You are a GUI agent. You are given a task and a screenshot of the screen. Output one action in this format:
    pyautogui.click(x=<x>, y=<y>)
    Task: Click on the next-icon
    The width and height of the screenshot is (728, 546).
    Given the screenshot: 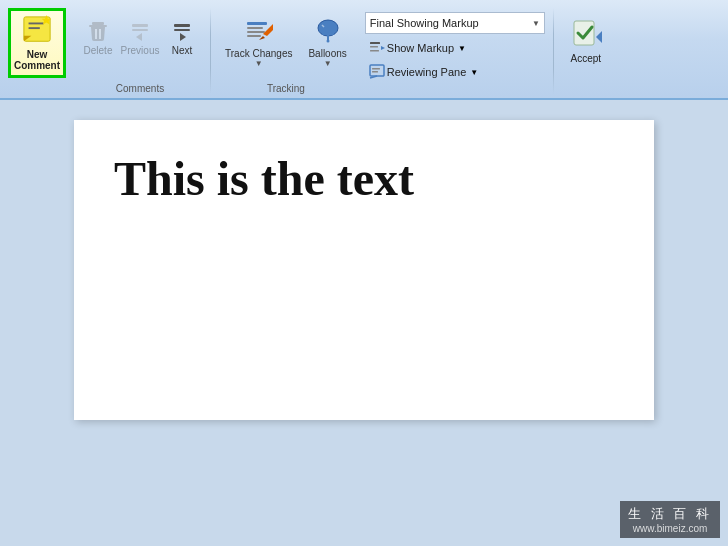 What is the action you would take?
    pyautogui.click(x=182, y=31)
    